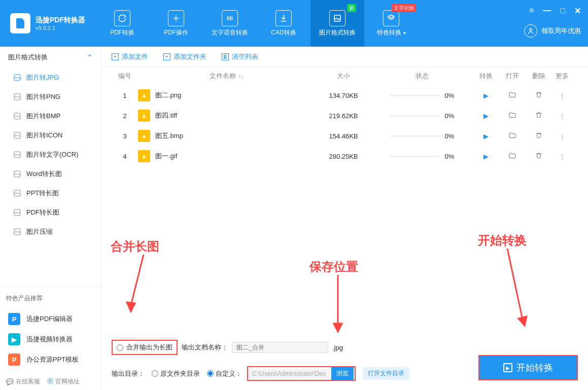 The image size is (588, 390). What do you see at coordinates (50, 319) in the screenshot?
I see `rec-label: 迅捷PDF编辑器` at bounding box center [50, 319].